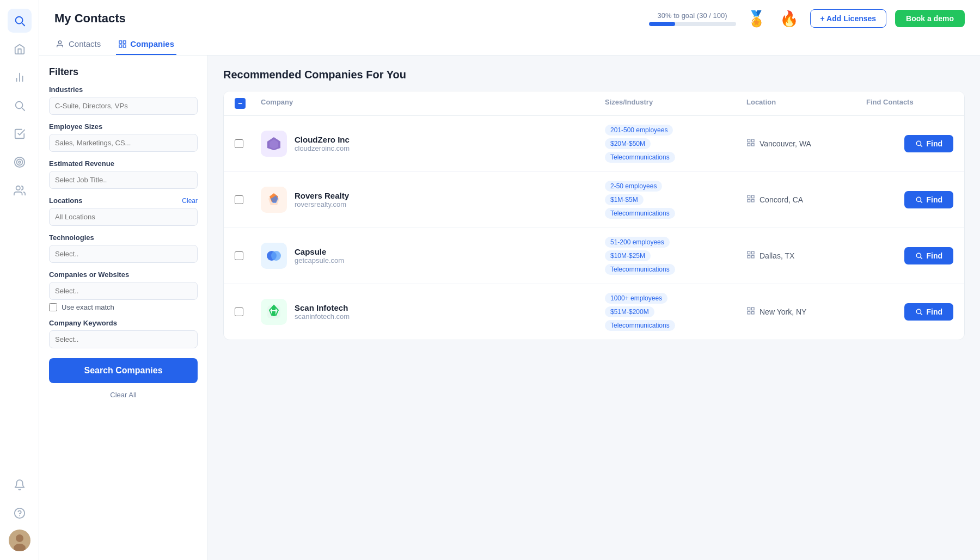 This screenshot has height=560, width=980. I want to click on user-avatar, so click(20, 540).